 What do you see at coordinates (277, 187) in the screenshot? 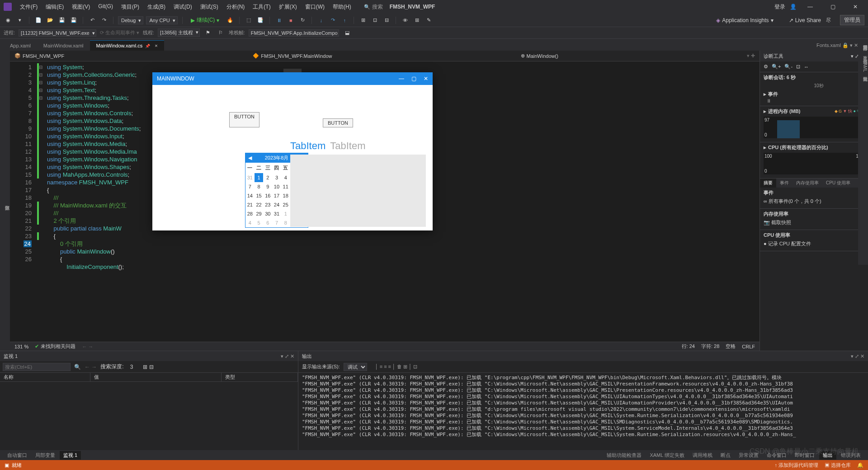
I see `calendar-day: 10` at bounding box center [277, 187].